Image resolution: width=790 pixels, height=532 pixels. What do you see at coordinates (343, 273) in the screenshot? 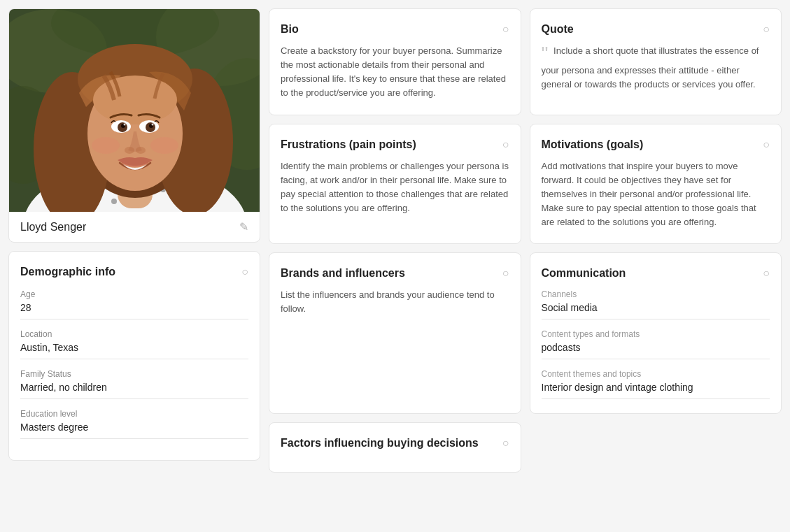
I see `brands-title: Brands and influencers` at bounding box center [343, 273].